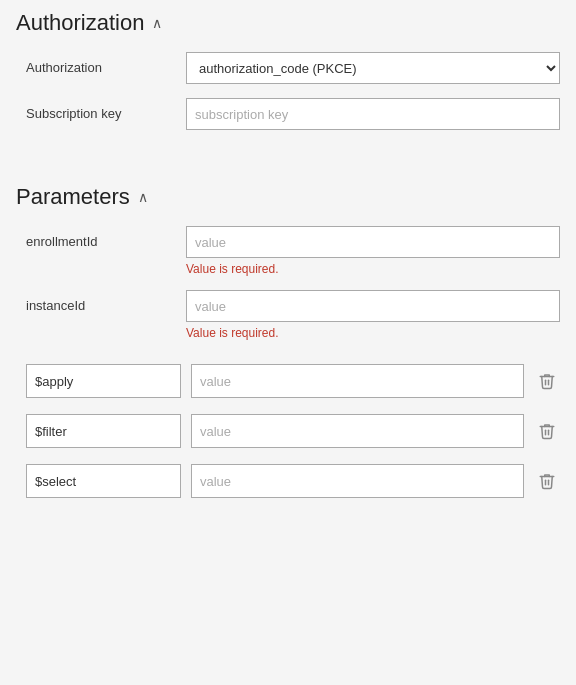 The image size is (576, 685). What do you see at coordinates (104, 381) in the screenshot?
I see `apply-key-input` at bounding box center [104, 381].